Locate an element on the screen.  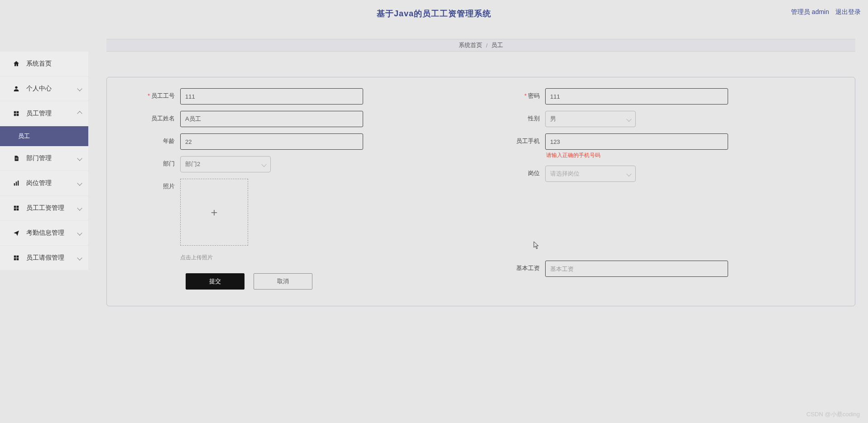
label-position: 岗位 is located at coordinates (516, 171).